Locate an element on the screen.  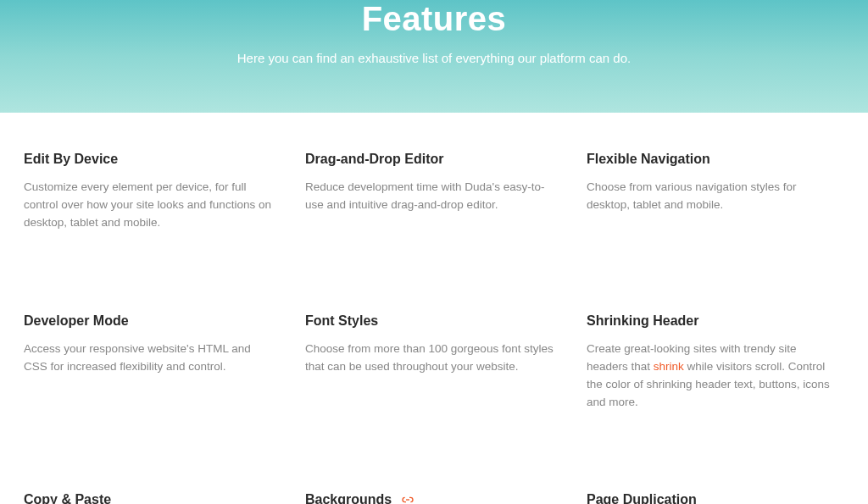
feature-title: Copy & Paste is located at coordinates (149, 498).